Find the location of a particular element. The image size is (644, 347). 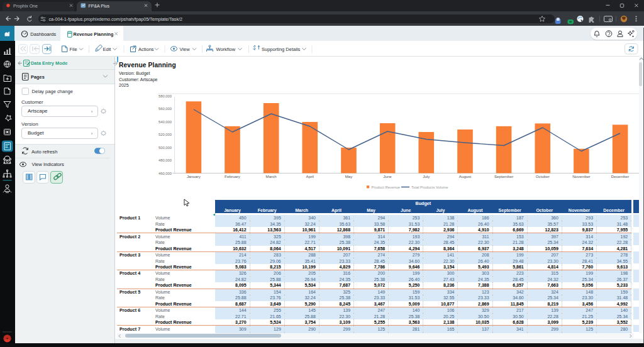

svg-text: FP&A Plus is located at coordinates (99, 6).